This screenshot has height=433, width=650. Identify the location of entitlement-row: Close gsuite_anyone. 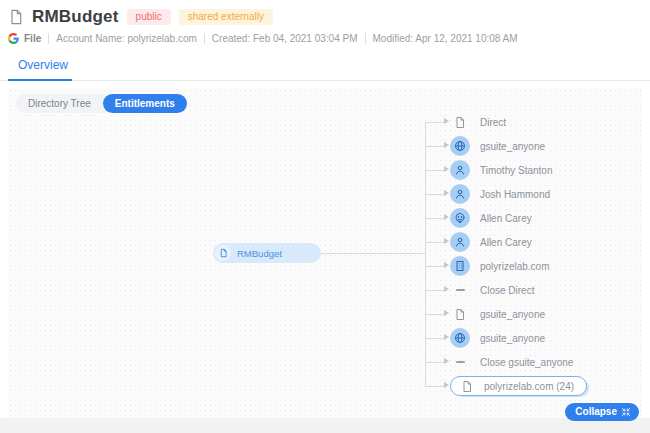
(506, 362).